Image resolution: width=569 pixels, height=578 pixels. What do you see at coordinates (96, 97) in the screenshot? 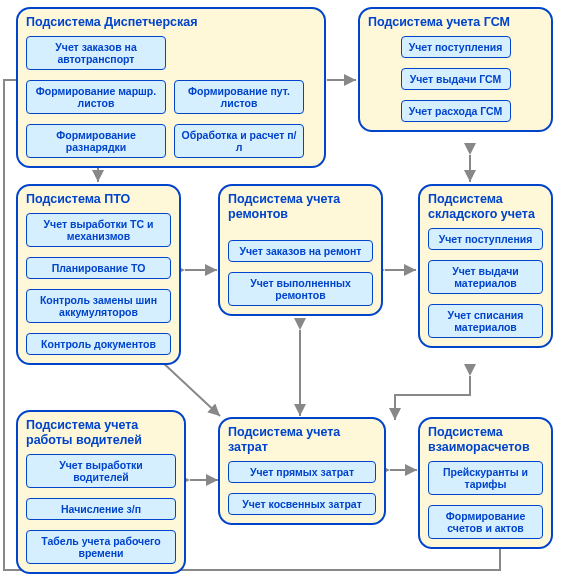
I see `box-route-sheets: Формирование маршр. листов` at bounding box center [96, 97].